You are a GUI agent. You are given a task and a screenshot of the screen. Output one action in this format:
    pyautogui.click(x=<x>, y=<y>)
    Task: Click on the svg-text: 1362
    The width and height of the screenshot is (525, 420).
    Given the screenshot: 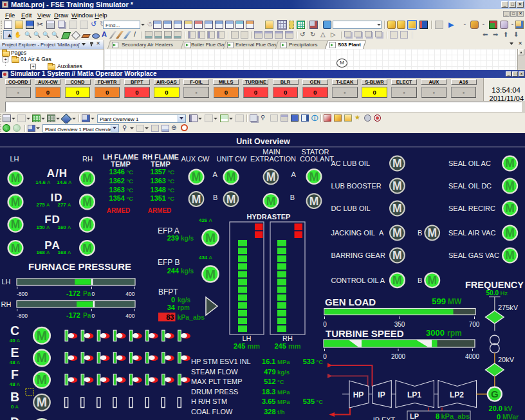 What is the action you would take?
    pyautogui.click(x=117, y=181)
    